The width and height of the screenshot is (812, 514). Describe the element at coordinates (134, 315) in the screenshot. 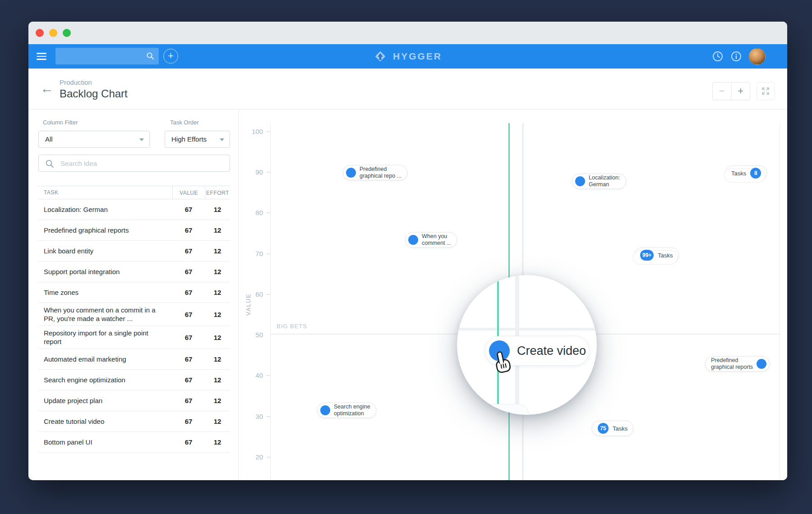

I see `table-row: When you comment on a commit in a PR, yo…` at that location.